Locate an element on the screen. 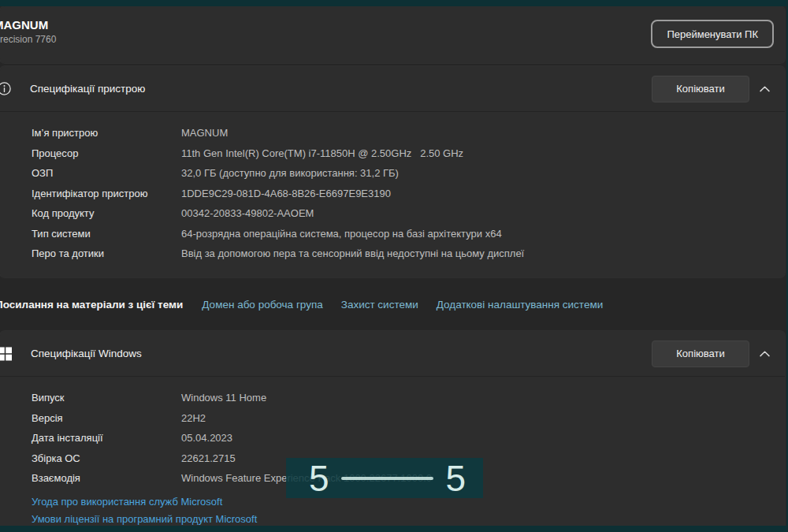 The width and height of the screenshot is (788, 532). spec-label: Код продукту is located at coordinates (106, 214).